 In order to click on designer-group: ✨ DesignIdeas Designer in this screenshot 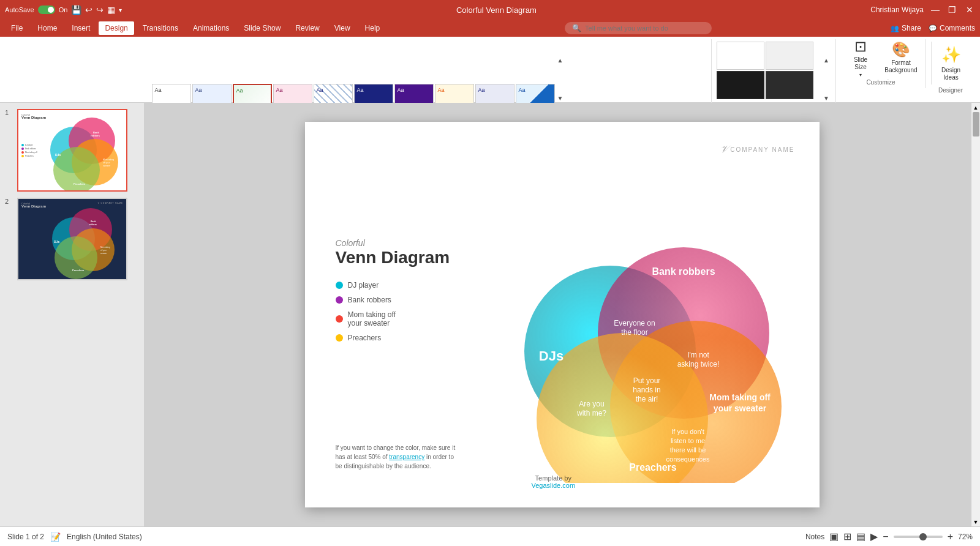, I will do `click(951, 67)`.